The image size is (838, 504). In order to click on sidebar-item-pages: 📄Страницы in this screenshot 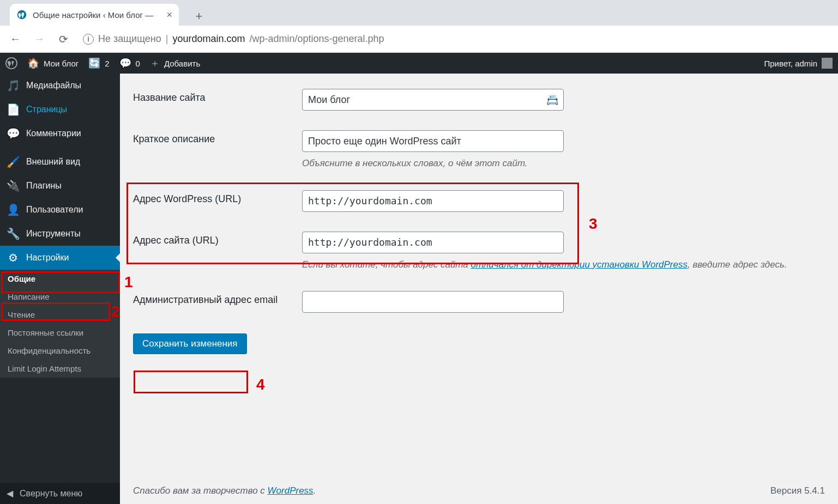, I will do `click(60, 110)`.